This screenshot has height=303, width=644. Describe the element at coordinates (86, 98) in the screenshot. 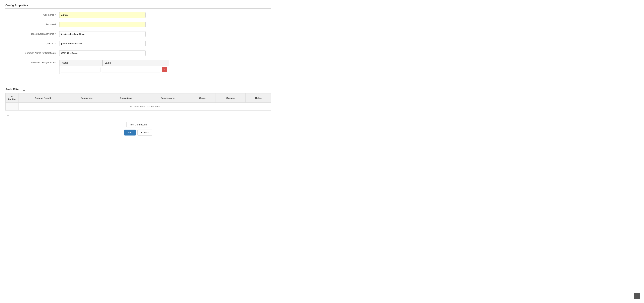

I see `col-header-resources: Resources` at that location.